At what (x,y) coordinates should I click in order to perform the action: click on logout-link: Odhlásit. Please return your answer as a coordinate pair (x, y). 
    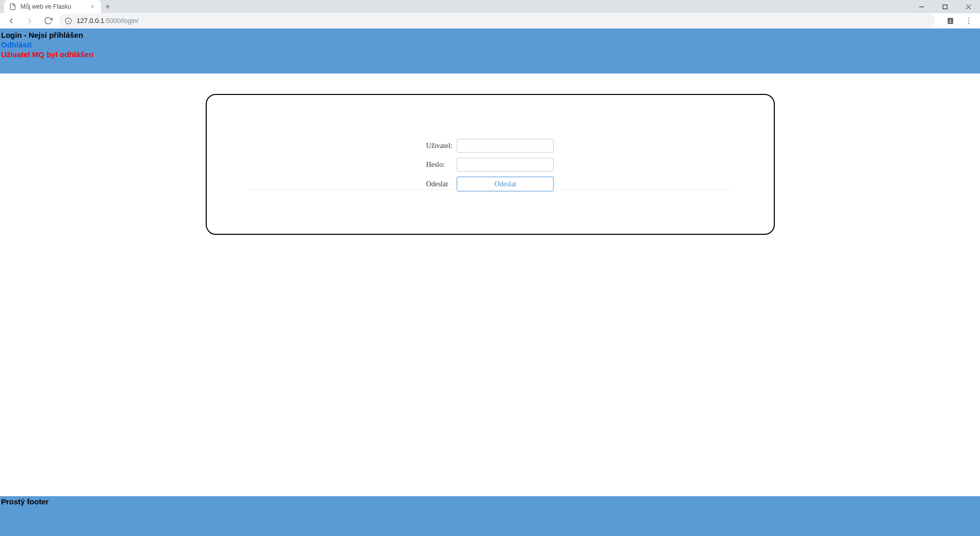
    Looking at the image, I should click on (490, 45).